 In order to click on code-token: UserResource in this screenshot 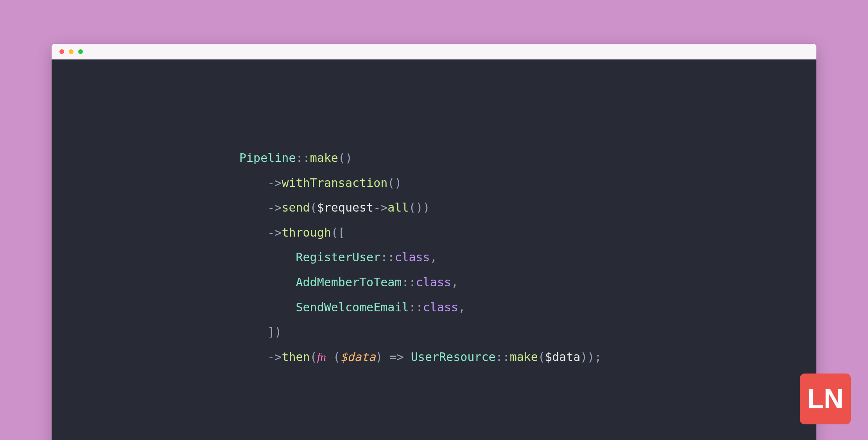, I will do `click(454, 357)`.